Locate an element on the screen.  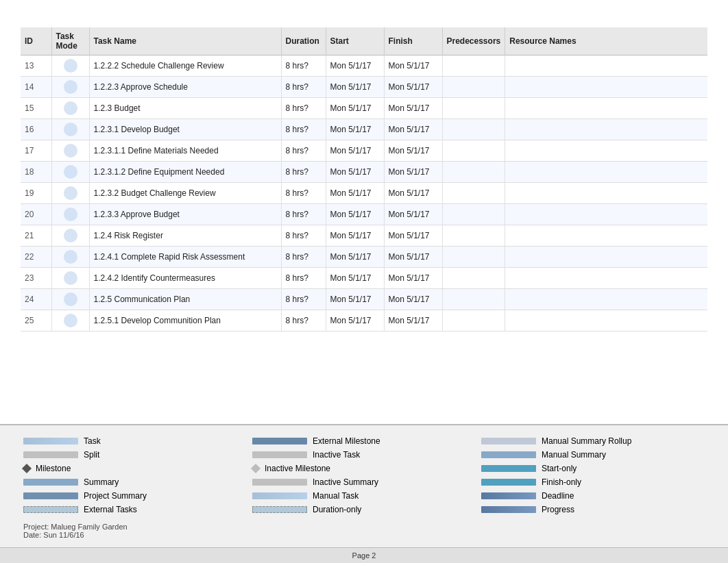
table-row: 161.2.3.1 Develop Budget8 hrs?Mon 5/1/17… is located at coordinates (364, 130).